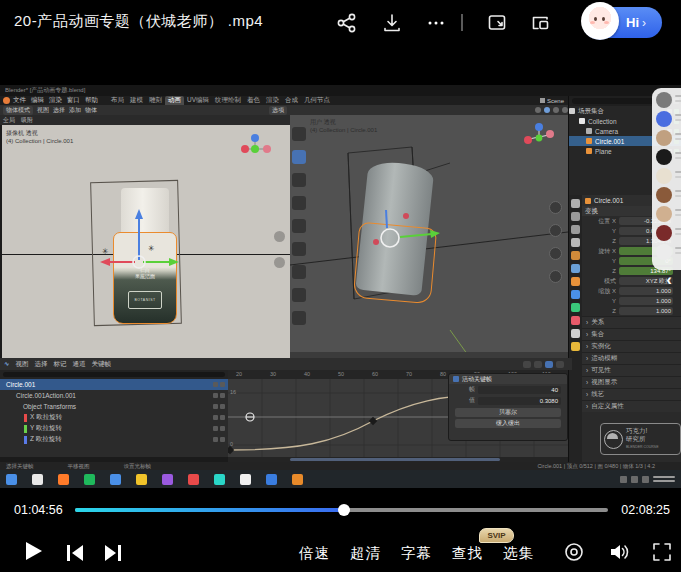  Describe the element at coordinates (254, 100) in the screenshot. I see `workspace-tab: 着色` at that location.